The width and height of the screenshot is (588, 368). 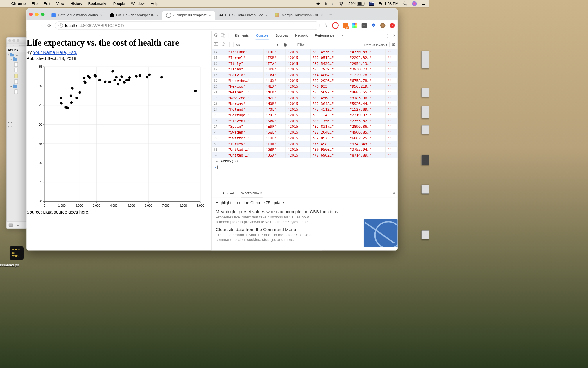 What do you see at coordinates (318, 4) in the screenshot?
I see `dropbox-icon: ❖` at bounding box center [318, 4].